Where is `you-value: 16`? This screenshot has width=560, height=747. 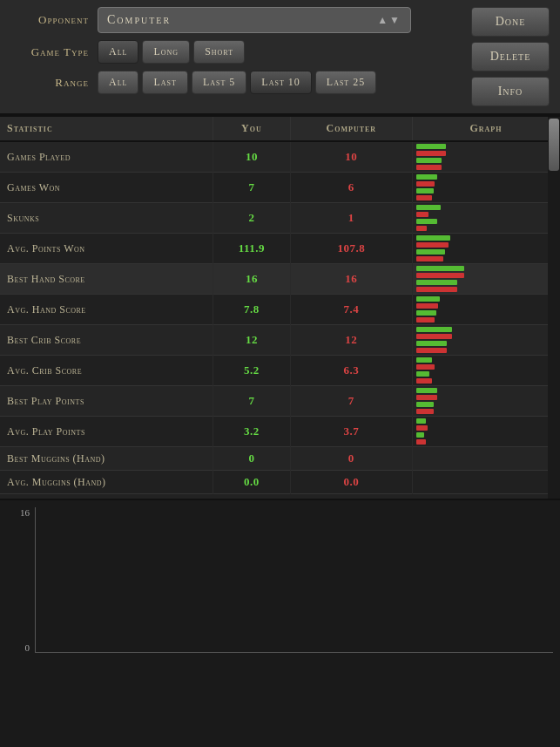
you-value: 16 is located at coordinates (251, 279).